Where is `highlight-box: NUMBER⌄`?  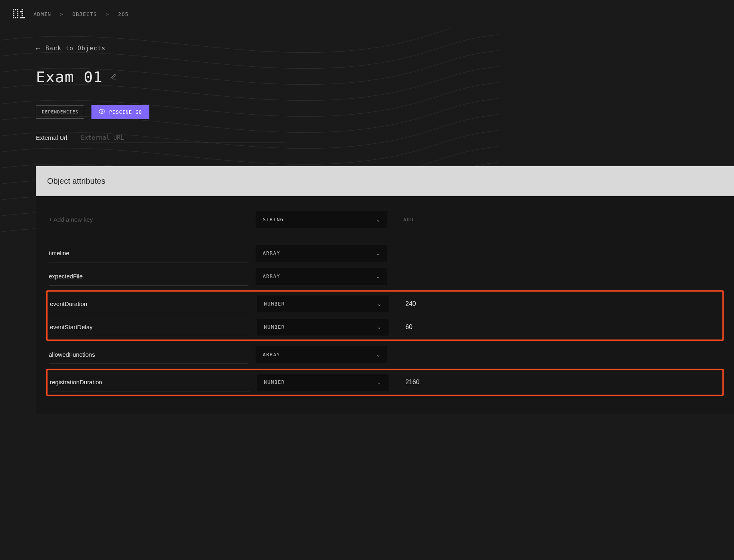
highlight-box: NUMBER⌄ is located at coordinates (385, 382).